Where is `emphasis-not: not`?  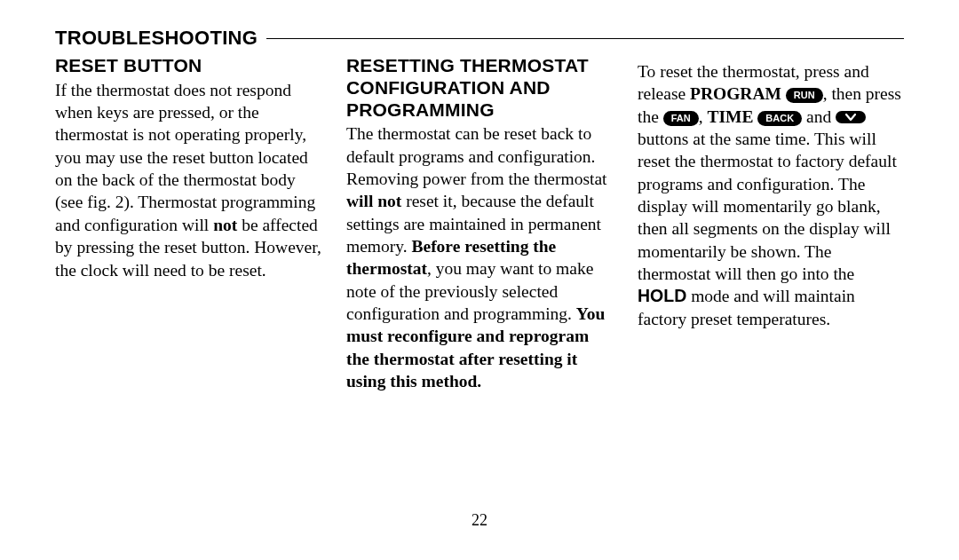
emphasis-not: not is located at coordinates (226, 225).